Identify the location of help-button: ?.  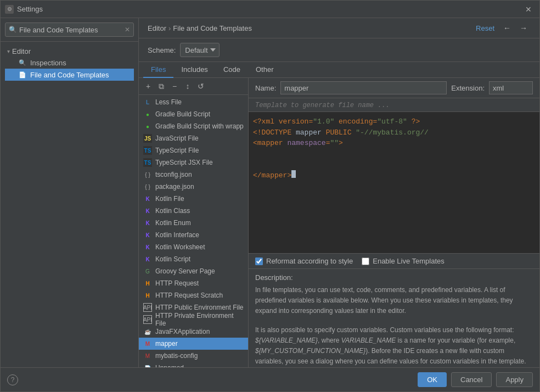
(13, 380).